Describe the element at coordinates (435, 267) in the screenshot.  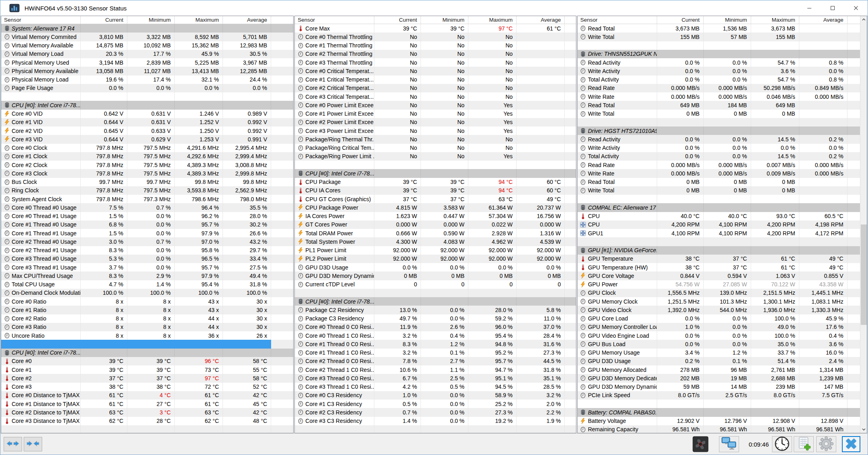
I see `sensor-row: GPU D3D Usage0.0 %0.0 %0.0 %0.0 %` at that location.